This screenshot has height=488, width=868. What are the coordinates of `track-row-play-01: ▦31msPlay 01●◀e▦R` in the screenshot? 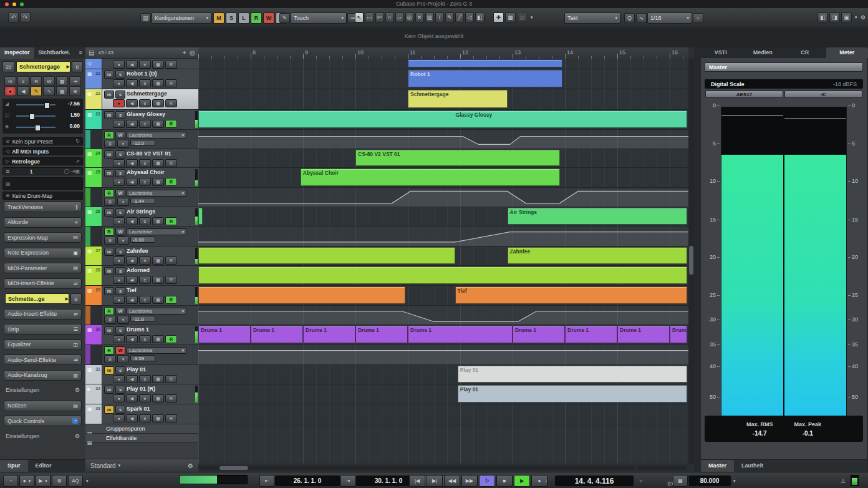 It's located at (142, 374).